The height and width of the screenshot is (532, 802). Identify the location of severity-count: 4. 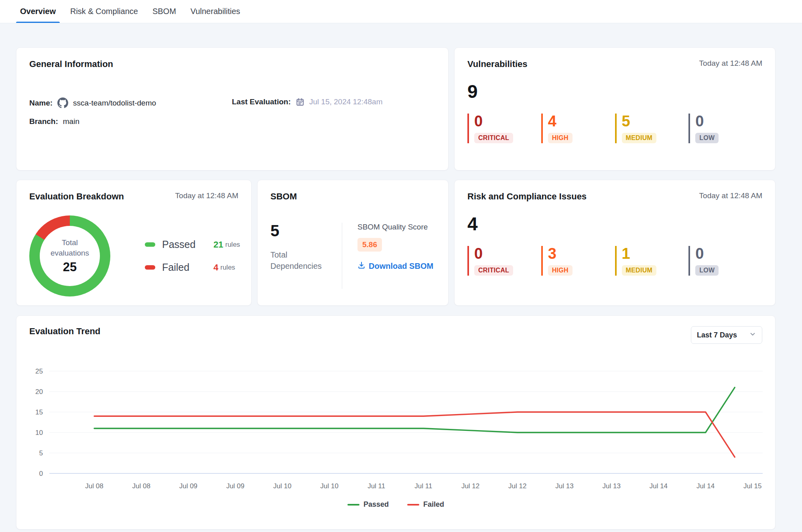
(582, 121).